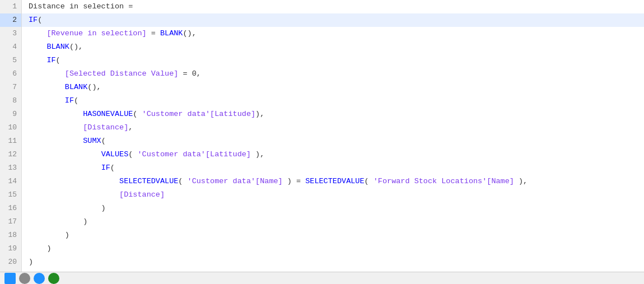 The width and height of the screenshot is (644, 284). Describe the element at coordinates (11, 87) in the screenshot. I see `line-num-7: 7` at that location.